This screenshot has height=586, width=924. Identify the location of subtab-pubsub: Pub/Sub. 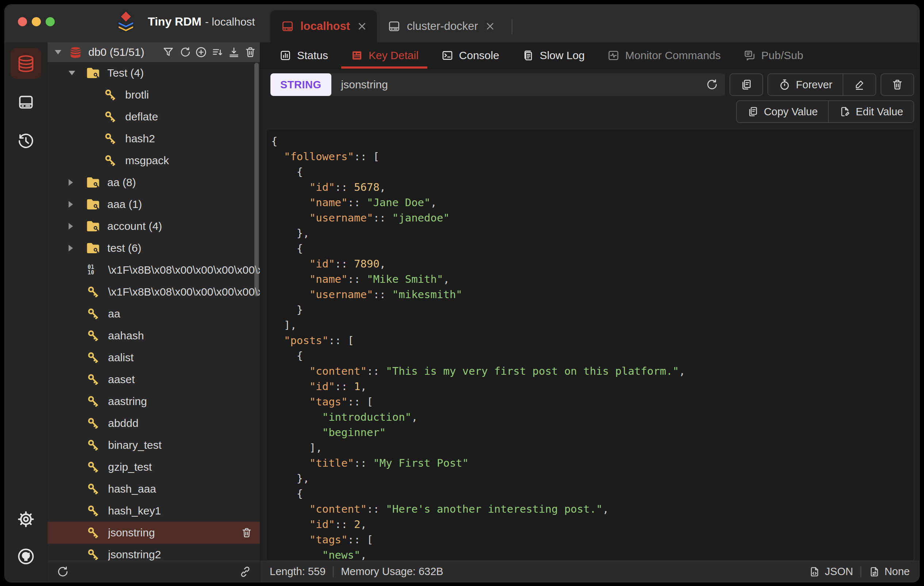
(773, 55).